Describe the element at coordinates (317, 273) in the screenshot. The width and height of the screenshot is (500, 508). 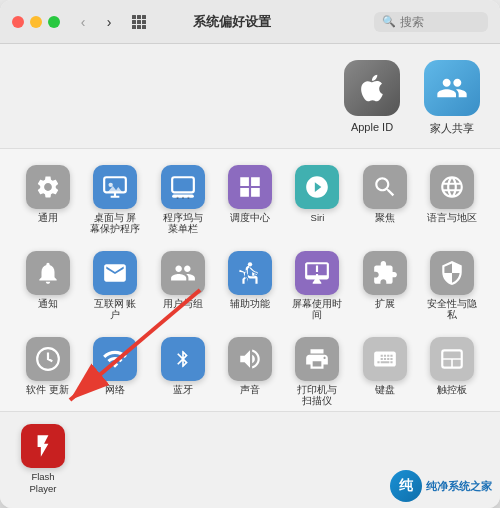
I see `icon-screen-time` at that location.